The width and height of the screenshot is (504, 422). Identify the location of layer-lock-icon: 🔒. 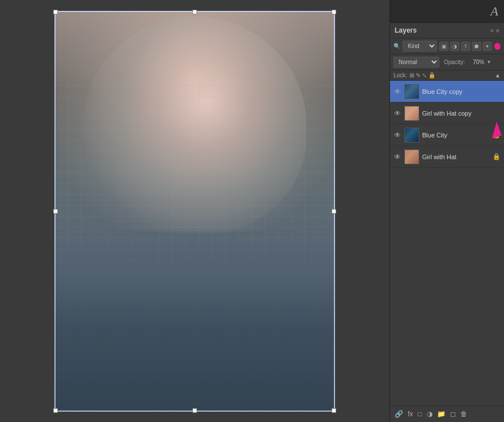
(497, 157).